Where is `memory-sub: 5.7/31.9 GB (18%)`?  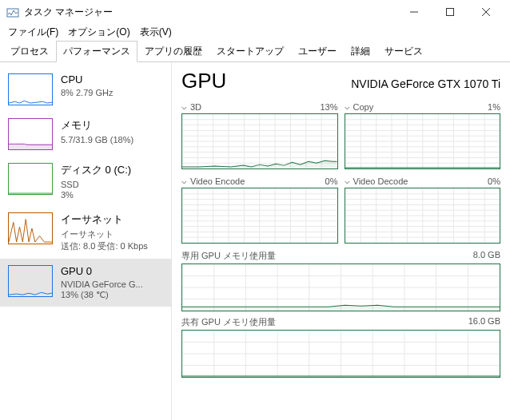 memory-sub: 5.7/31.9 GB (18%) is located at coordinates (112, 140).